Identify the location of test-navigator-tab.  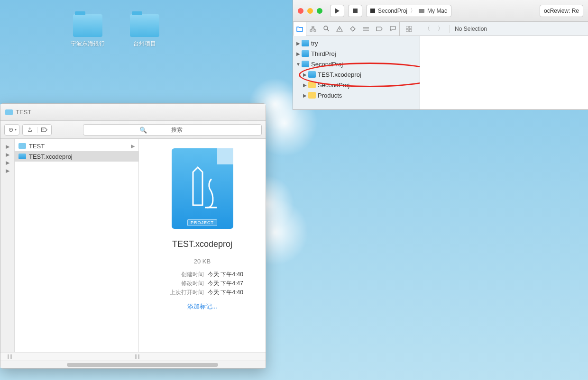
(353, 28).